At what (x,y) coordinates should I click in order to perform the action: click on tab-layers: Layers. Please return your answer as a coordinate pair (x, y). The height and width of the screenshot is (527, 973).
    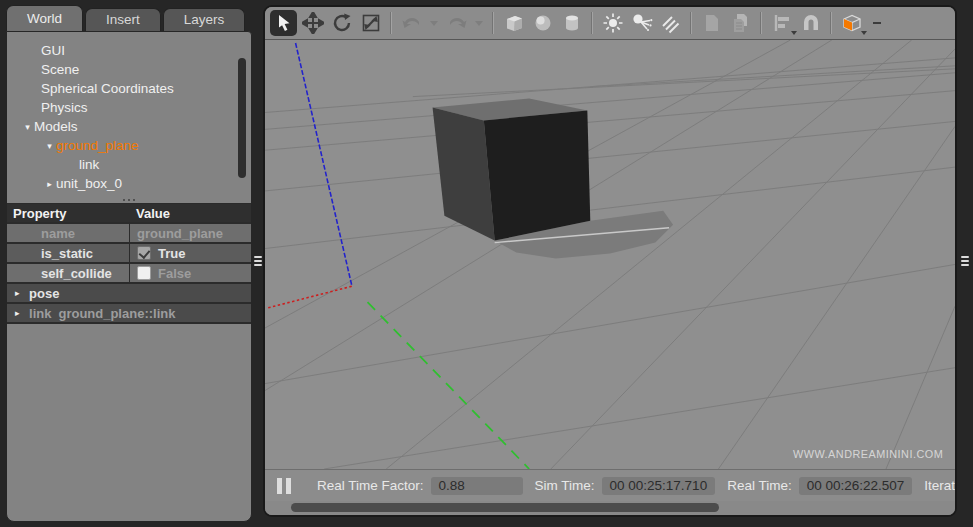
    Looking at the image, I should click on (204, 20).